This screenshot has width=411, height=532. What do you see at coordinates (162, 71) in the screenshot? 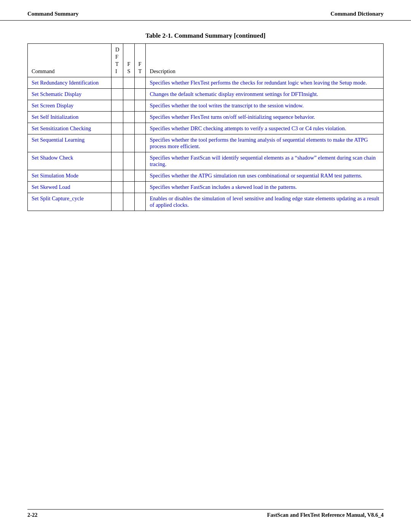
I see `desc-col-label: Description` at bounding box center [162, 71].